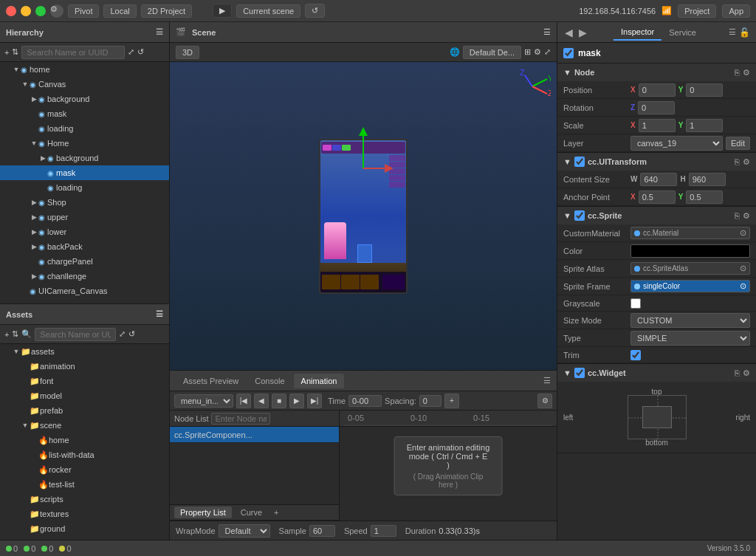 The width and height of the screenshot is (756, 556). Describe the element at coordinates (159, 315) in the screenshot. I see `assets-menu-icon: ☰` at that location.